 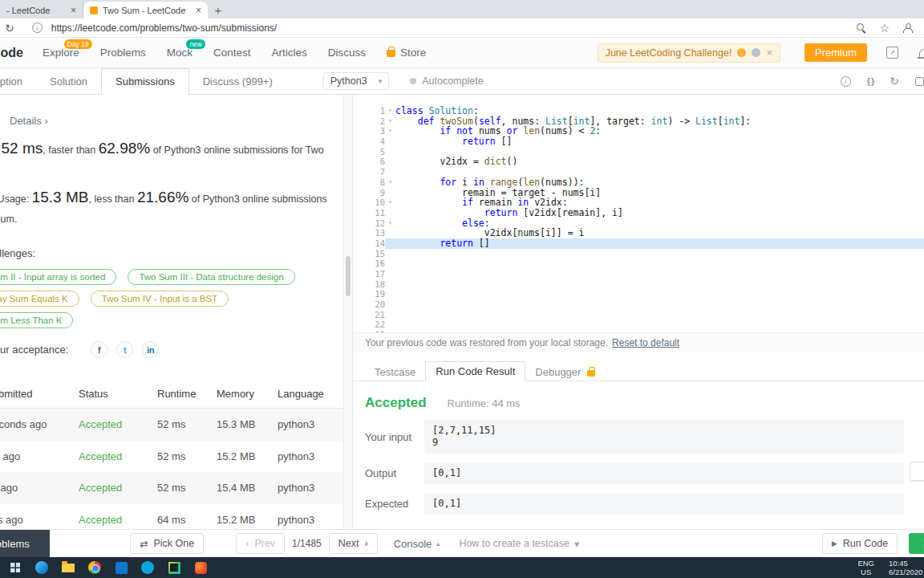 What do you see at coordinates (892, 53) in the screenshot?
I see `session-icon: ↗` at bounding box center [892, 53].